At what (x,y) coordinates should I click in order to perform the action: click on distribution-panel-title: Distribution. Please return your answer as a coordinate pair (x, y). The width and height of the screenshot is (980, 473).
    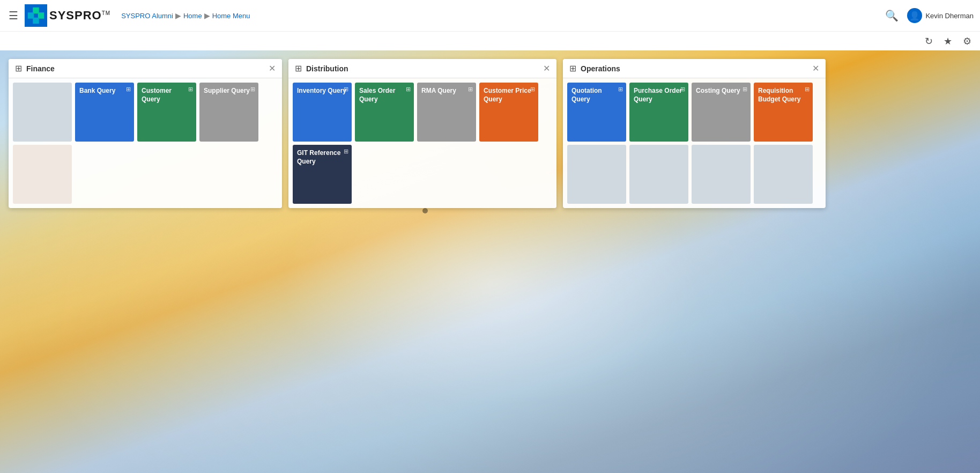
    Looking at the image, I should click on (327, 69).